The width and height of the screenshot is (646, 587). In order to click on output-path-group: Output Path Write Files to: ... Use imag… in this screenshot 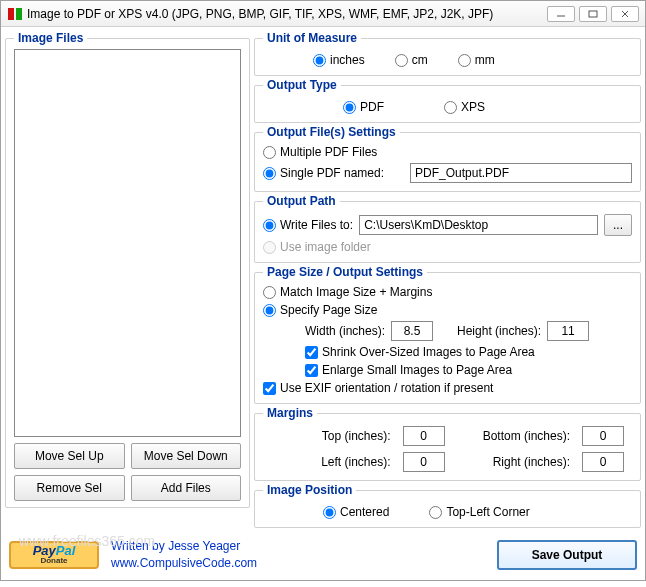, I will do `click(448, 228)`.